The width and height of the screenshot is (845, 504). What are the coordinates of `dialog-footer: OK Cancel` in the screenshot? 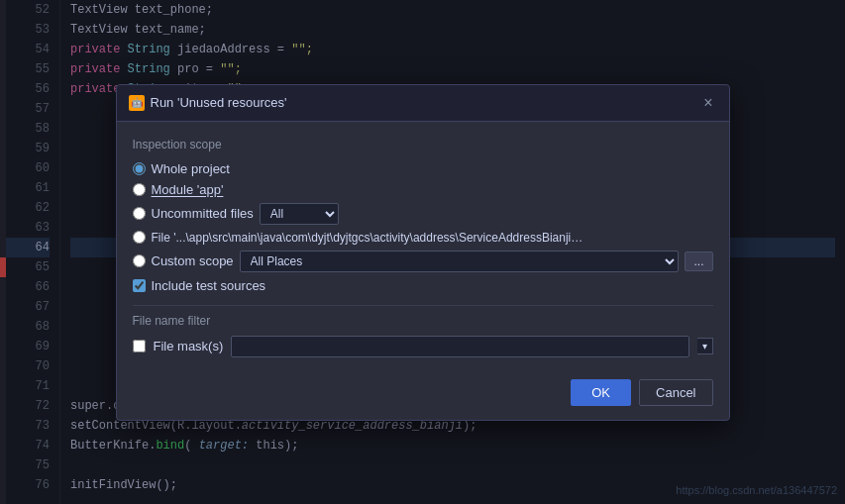 It's located at (423, 394).